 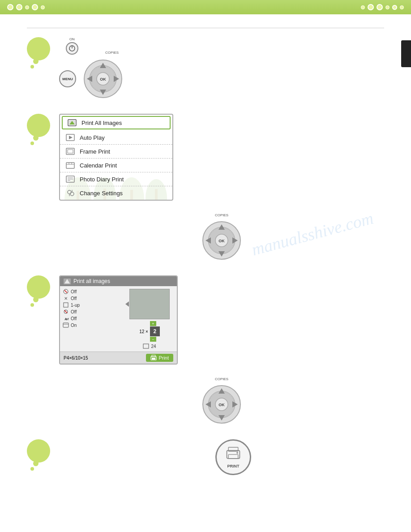 What do you see at coordinates (116, 157) in the screenshot?
I see `menu-panel: Print All Images Auto Play` at bounding box center [116, 157].